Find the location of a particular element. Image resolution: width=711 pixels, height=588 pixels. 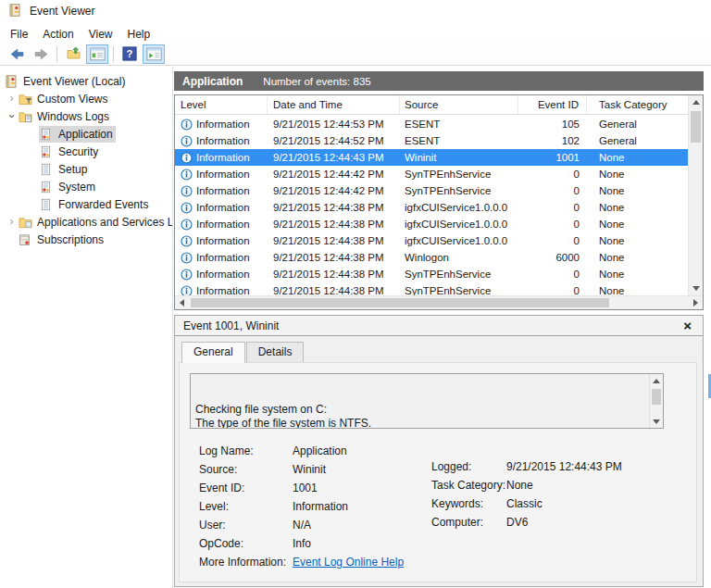

toggle-action-pane-button is located at coordinates (154, 54).